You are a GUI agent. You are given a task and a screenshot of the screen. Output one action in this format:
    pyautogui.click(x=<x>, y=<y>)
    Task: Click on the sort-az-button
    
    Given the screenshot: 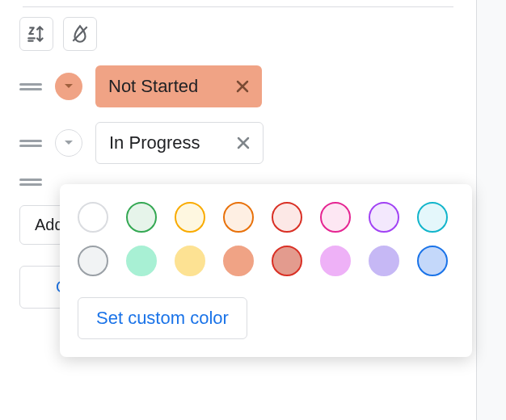 What is the action you would take?
    pyautogui.click(x=36, y=34)
    